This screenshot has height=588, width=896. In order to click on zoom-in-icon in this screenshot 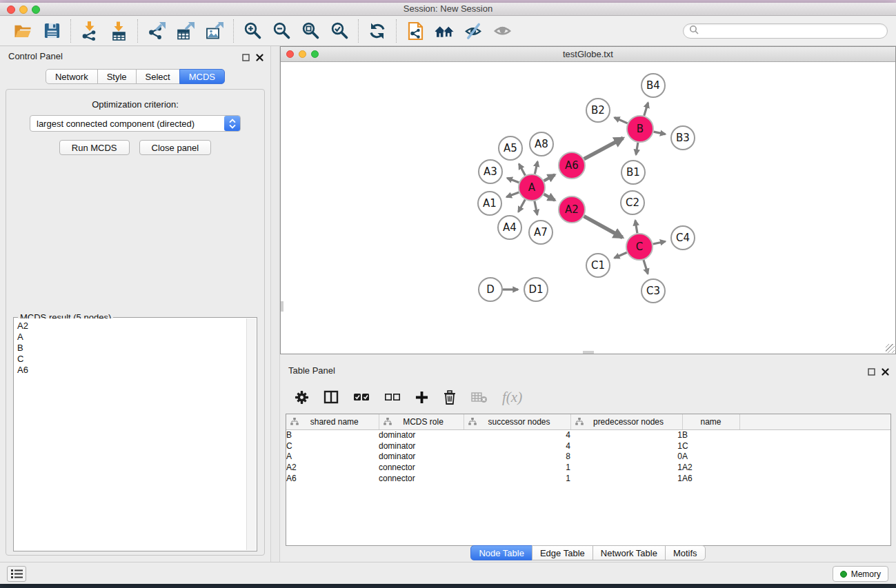, I will do `click(252, 31)`.